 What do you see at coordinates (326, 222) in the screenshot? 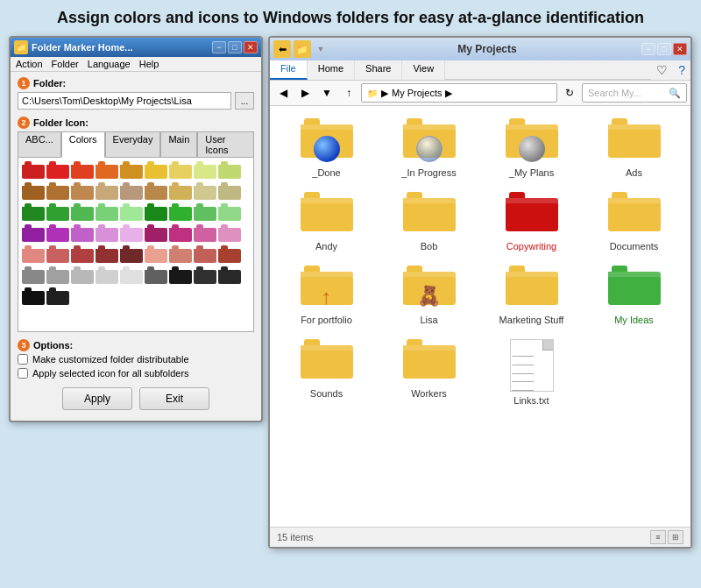
I see `folder-item: Andy` at bounding box center [326, 222].